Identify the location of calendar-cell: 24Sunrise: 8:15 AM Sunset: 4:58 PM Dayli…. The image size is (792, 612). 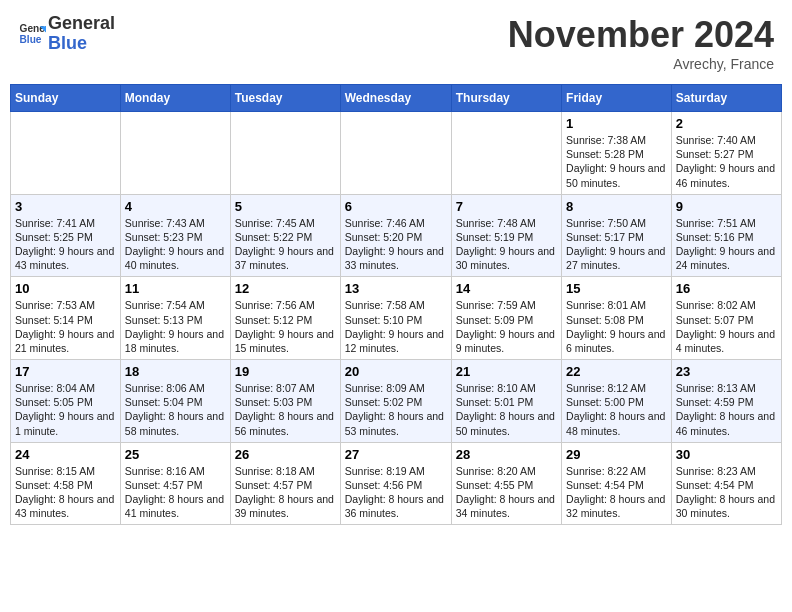
(66, 484).